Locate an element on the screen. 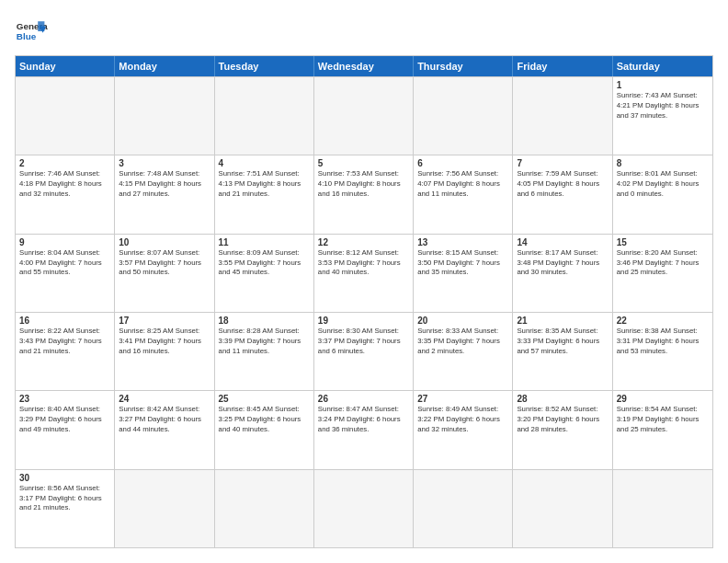 This screenshot has height=563, width=728. day-number: 29 is located at coordinates (663, 399).